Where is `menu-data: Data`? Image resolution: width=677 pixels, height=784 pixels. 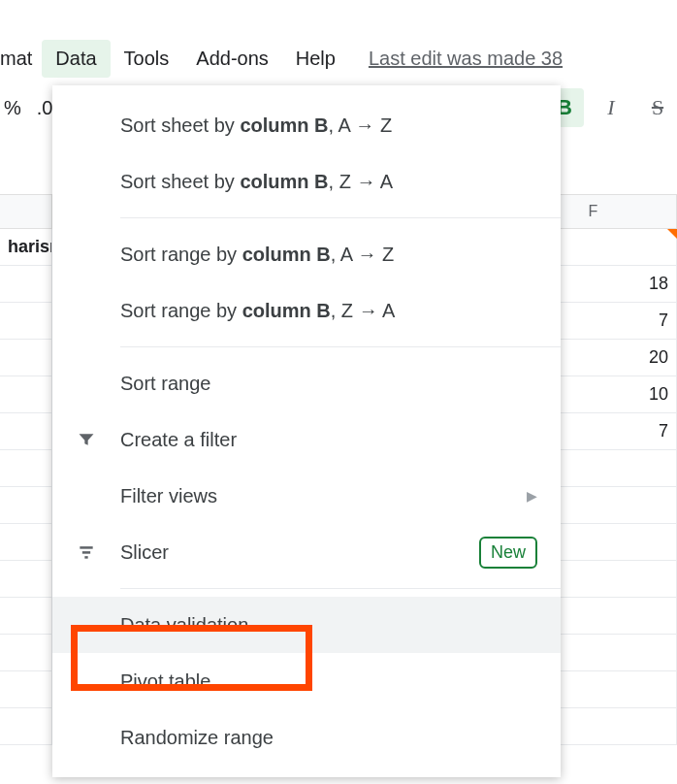 menu-data: Data is located at coordinates (76, 58).